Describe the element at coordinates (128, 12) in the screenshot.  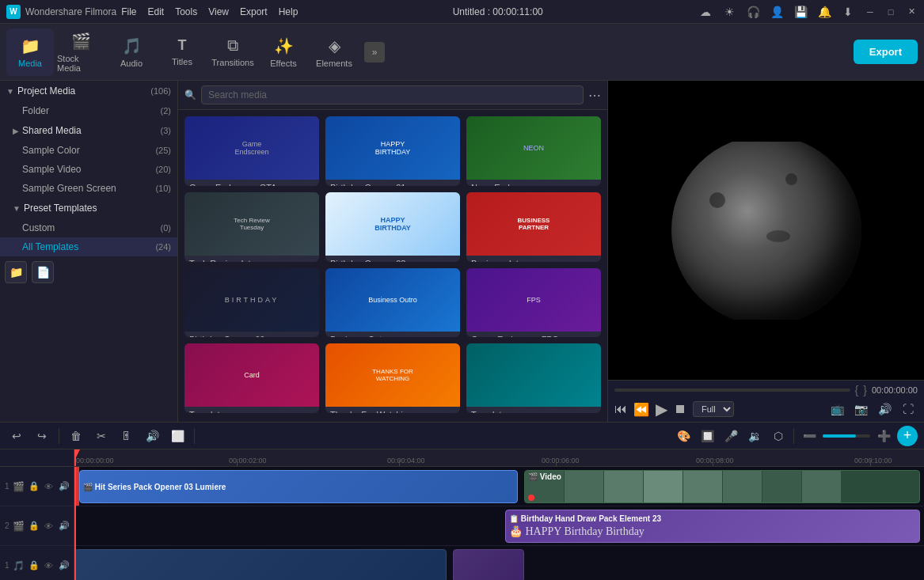
I see `menu-file: File` at that location.